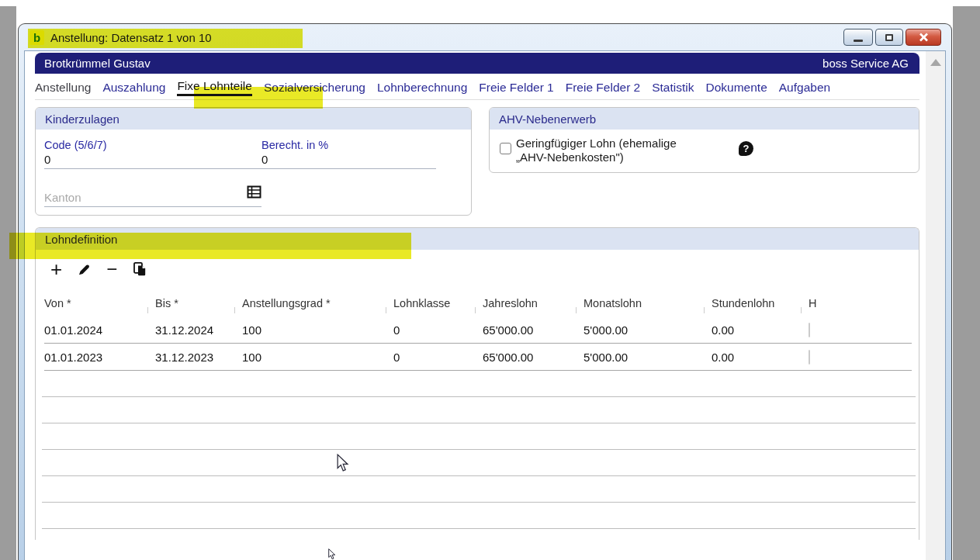 The width and height of the screenshot is (980, 560). I want to click on tab-freie-felder-2: Freie Felder 2, so click(603, 88).